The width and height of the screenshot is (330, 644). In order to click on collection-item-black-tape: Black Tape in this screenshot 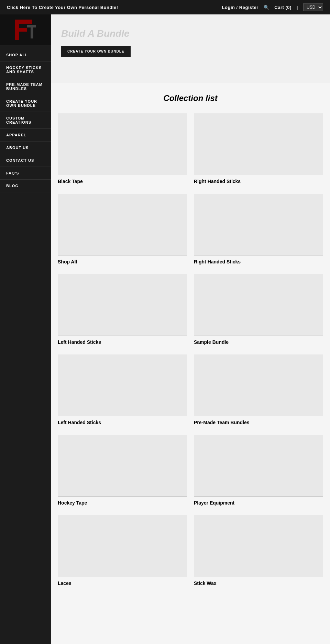, I will do `click(122, 150)`.